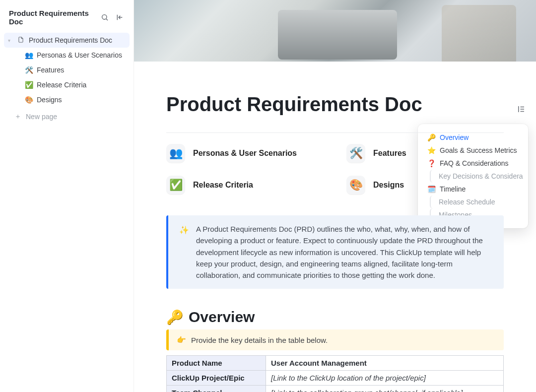 This screenshot has height=392, width=536. I want to click on point-right-icon: 👉, so click(182, 340).